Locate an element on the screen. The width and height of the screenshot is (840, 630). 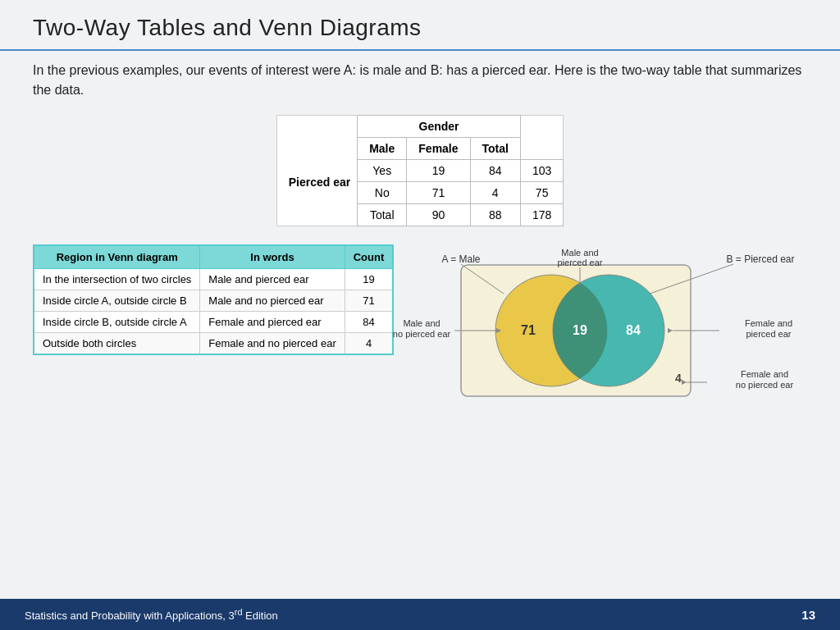
venn-val-outside: 4 is located at coordinates (678, 378).